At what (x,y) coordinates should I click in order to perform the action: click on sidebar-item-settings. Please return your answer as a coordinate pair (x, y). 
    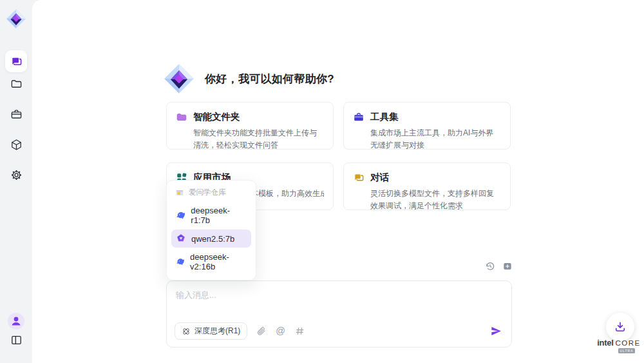
    Looking at the image, I should click on (16, 175).